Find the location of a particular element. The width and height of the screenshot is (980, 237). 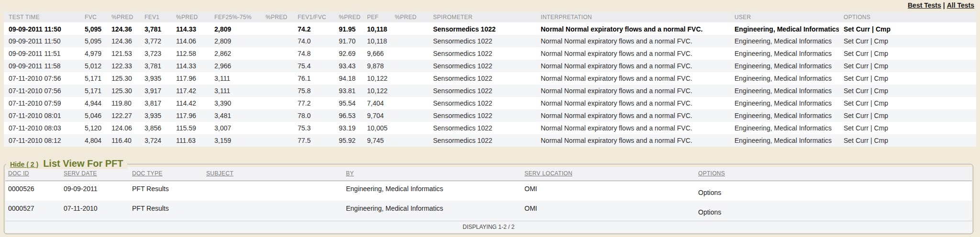

column-header-fef25-75: FEF25%-75% is located at coordinates (235, 17).